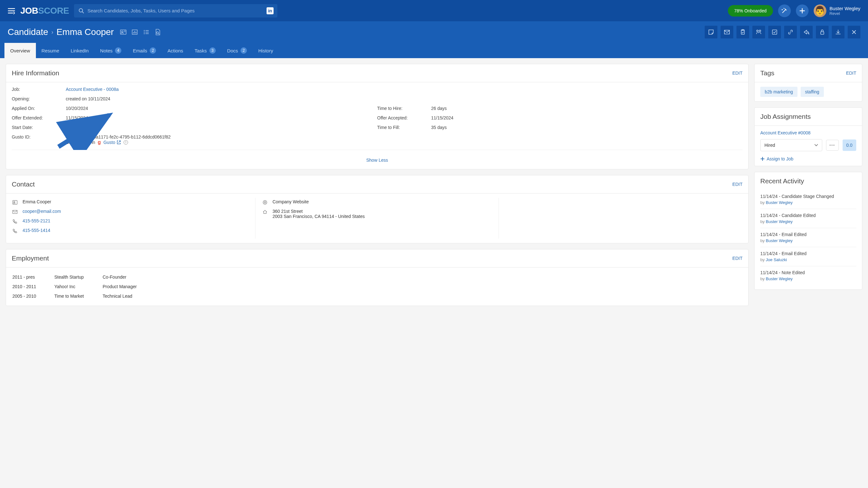  What do you see at coordinates (808, 272) in the screenshot?
I see `activity-title: 11/14/24 - Note Edited` at bounding box center [808, 272].